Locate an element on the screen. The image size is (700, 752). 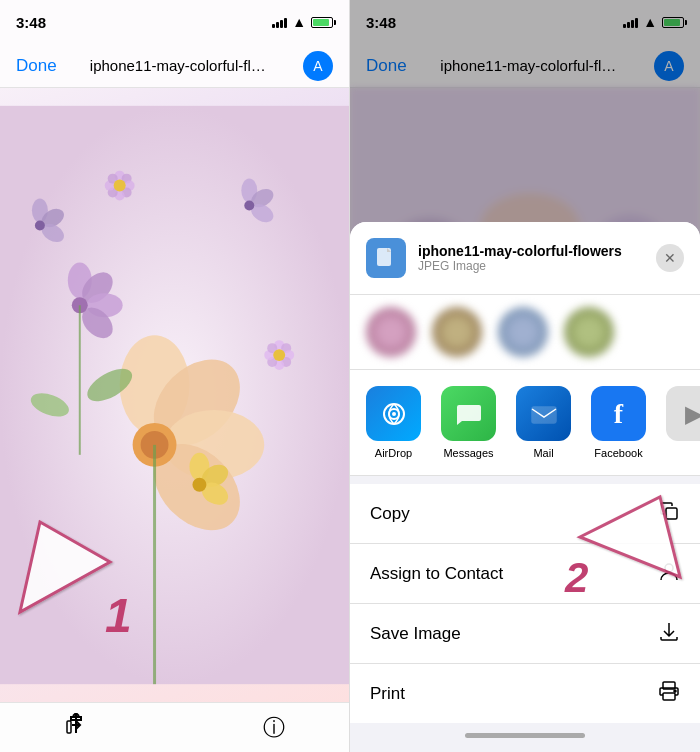
mail-label: Mail is located at coordinates (543, 453).